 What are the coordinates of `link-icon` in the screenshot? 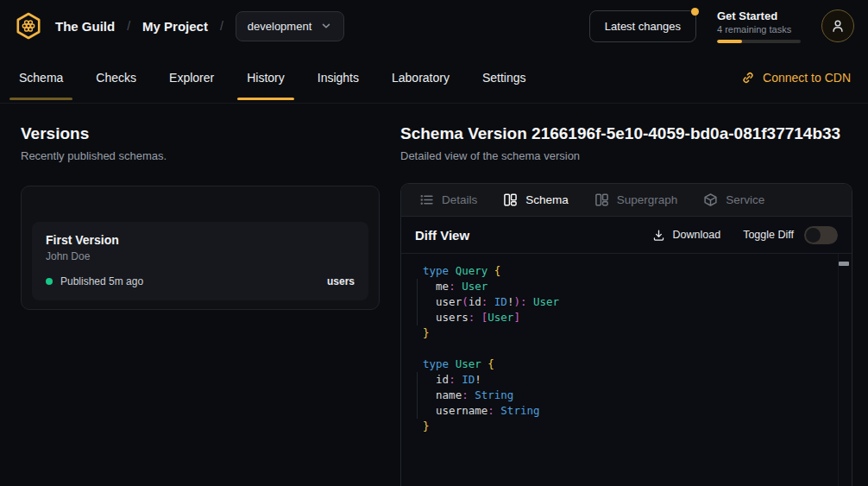 It's located at (748, 78).